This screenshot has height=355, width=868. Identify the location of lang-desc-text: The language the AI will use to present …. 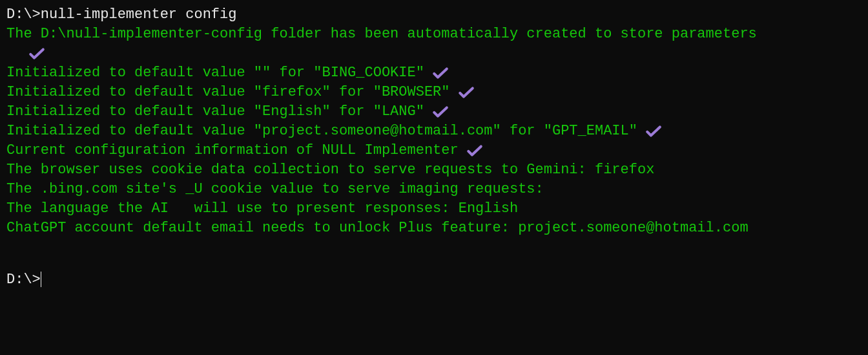
(262, 209).